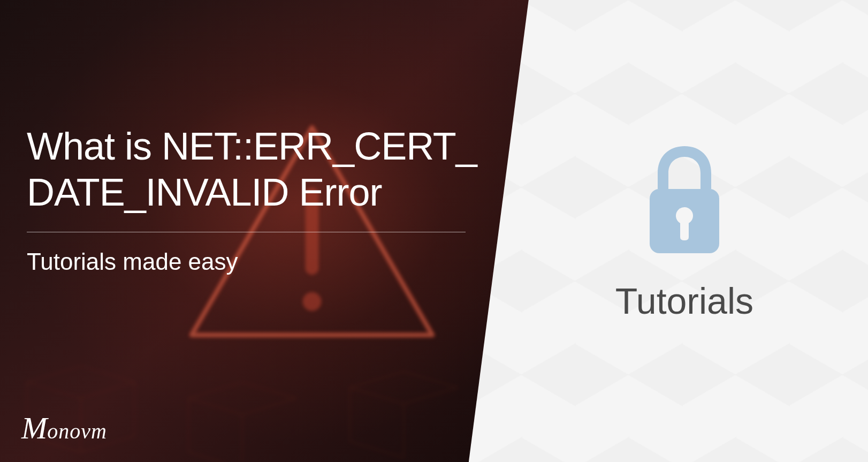  I want to click on brand-logo: M onovm, so click(64, 428).